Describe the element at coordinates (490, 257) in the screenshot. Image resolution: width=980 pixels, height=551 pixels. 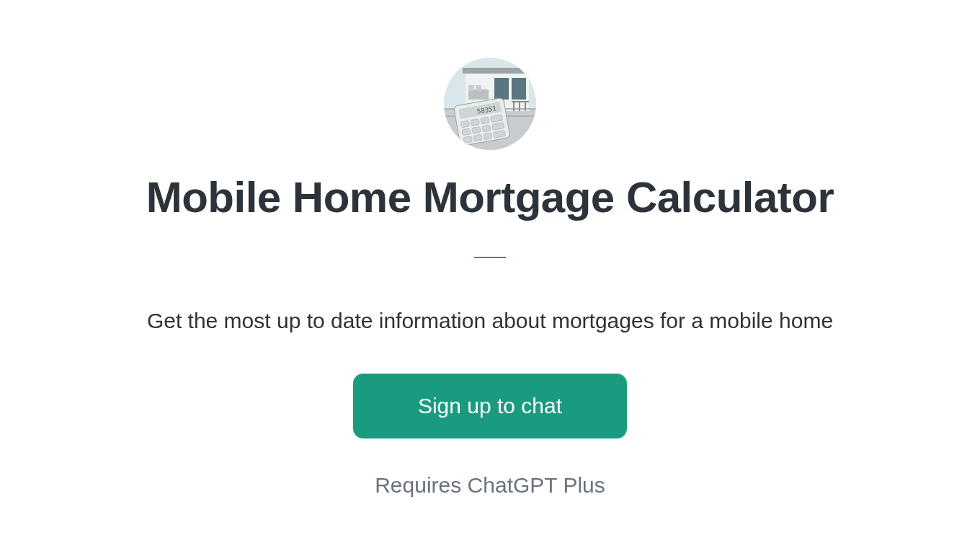
I see `divider` at that location.